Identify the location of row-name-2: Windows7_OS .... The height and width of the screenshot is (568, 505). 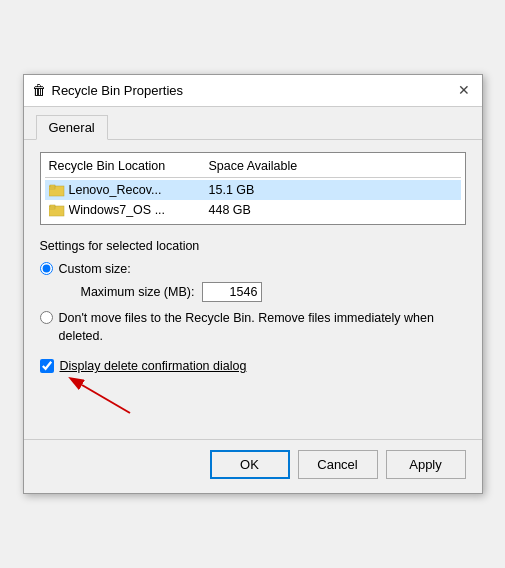
(139, 210).